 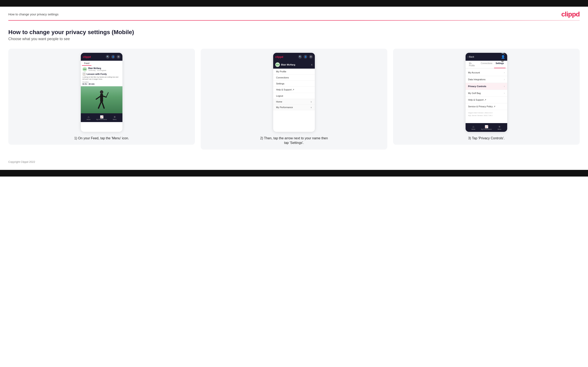 What do you see at coordinates (571, 14) in the screenshot?
I see `logo: clippd` at bounding box center [571, 14].